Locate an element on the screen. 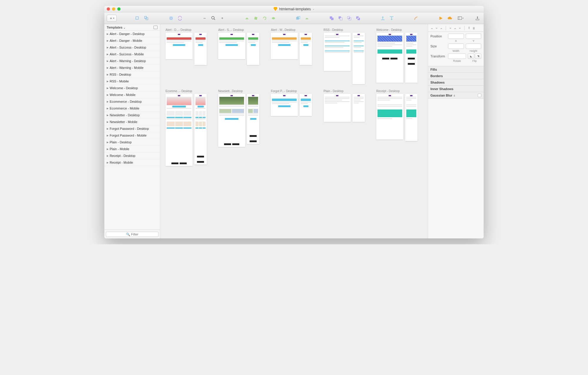  export-button is located at coordinates (477, 18).